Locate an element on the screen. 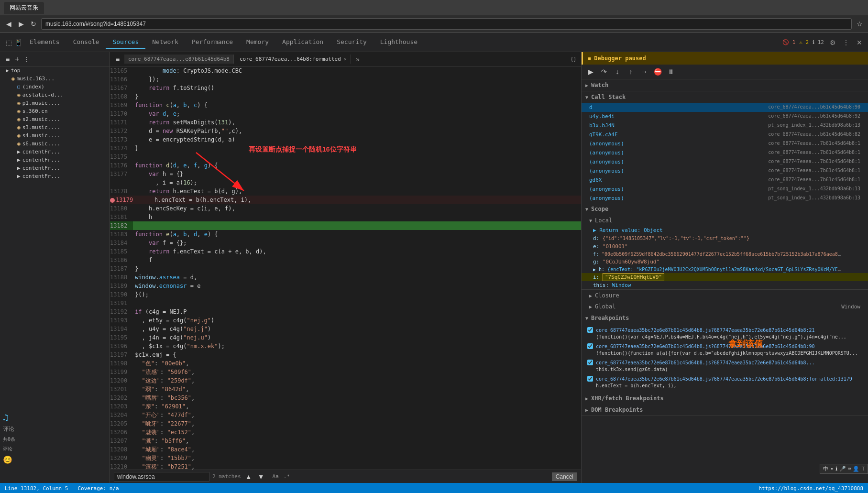  toggle-file-tree-btn: ≡ is located at coordinates (118, 59).